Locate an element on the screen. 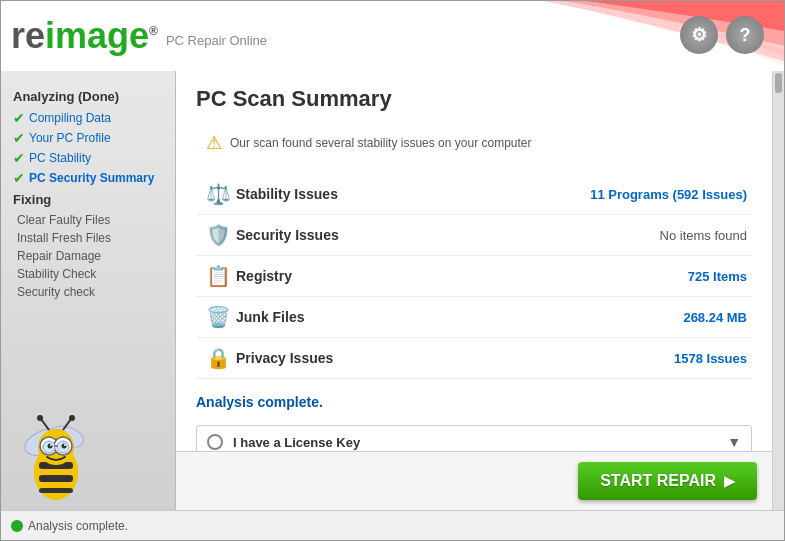  privacy-link: 1578 Issues is located at coordinates (710, 358).